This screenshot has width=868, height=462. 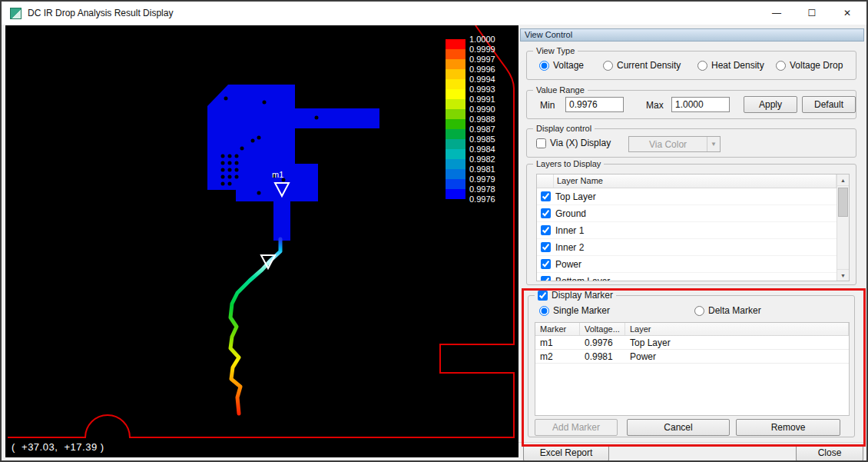 What do you see at coordinates (687, 231) in the screenshot?
I see `layer-row-inner-1: Inner 1` at bounding box center [687, 231].